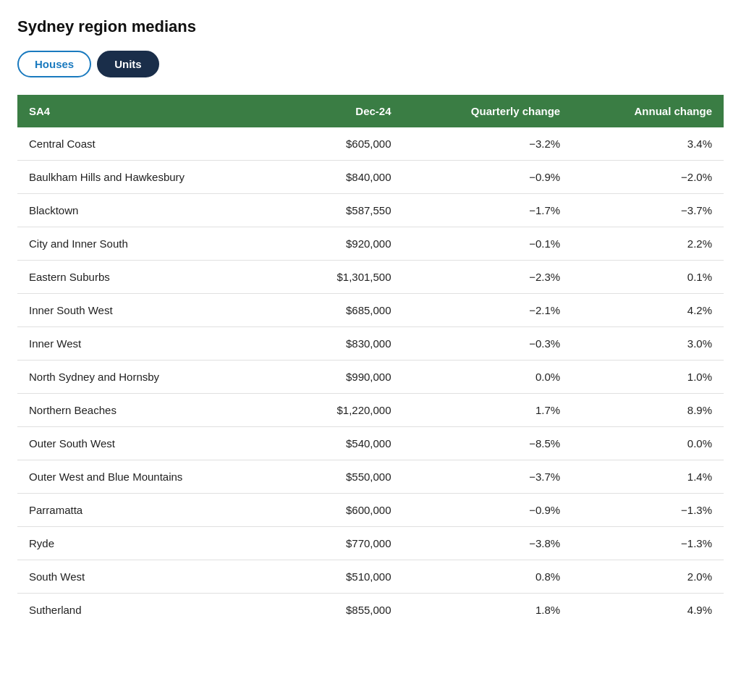  What do you see at coordinates (344, 410) in the screenshot?
I see `cell-dec24: $1,220,000` at bounding box center [344, 410].